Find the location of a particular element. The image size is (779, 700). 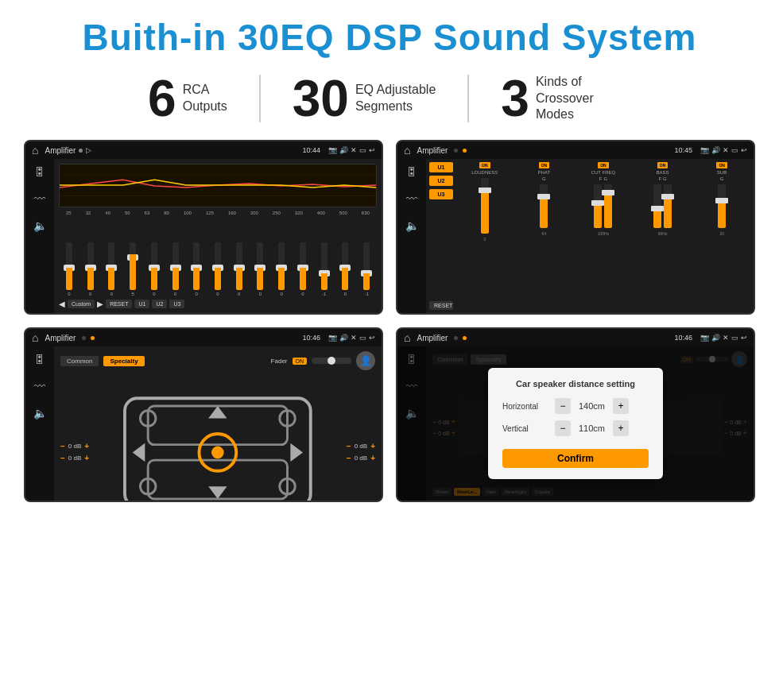

bass-slider-f is located at coordinates (657, 207).